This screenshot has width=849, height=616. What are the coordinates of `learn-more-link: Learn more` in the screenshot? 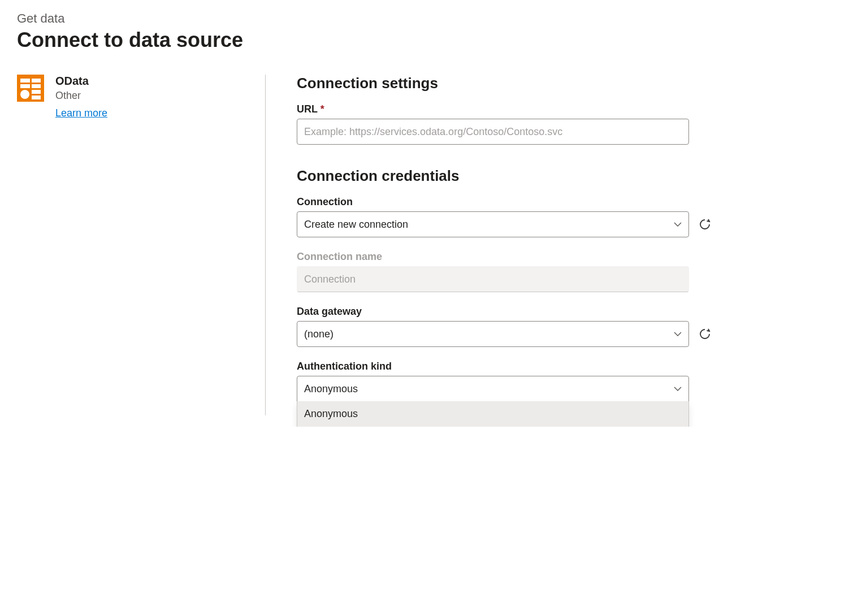 It's located at (81, 113).